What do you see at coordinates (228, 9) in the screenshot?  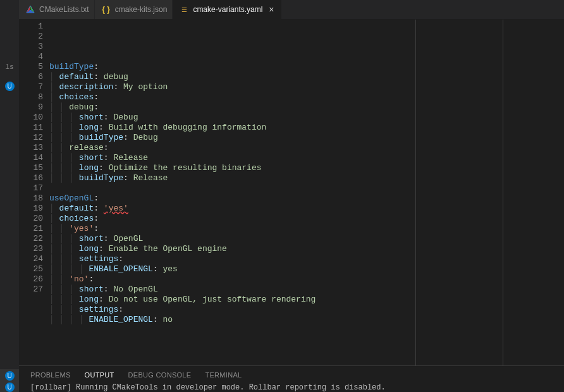 I see `tab-label: cmake-variants.yaml` at bounding box center [228, 9].